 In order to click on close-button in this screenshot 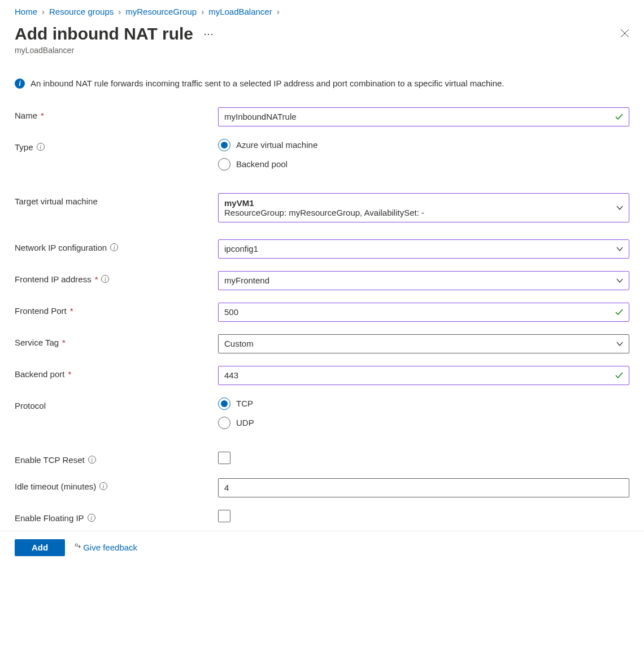, I will do `click(625, 34)`.